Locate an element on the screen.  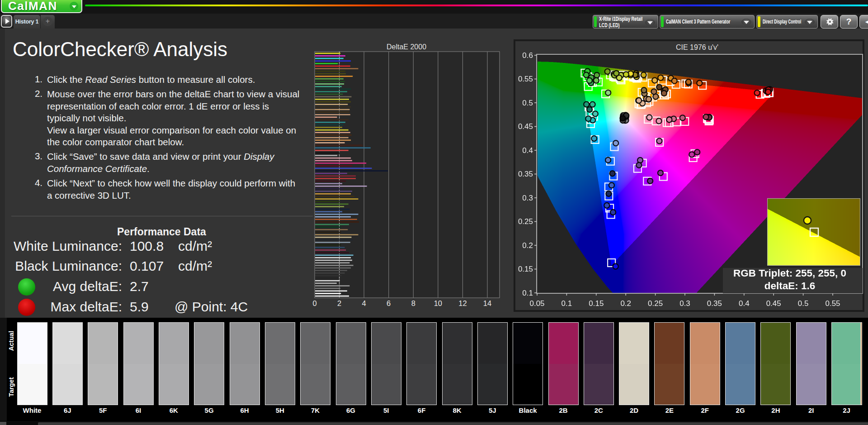
svg-text: 10 is located at coordinates (438, 303).